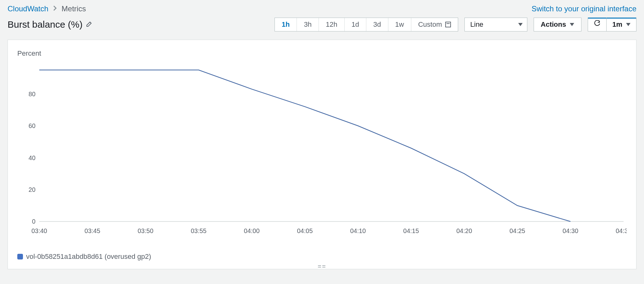 The image size is (644, 284). I want to click on actions-button: Actions, so click(558, 25).